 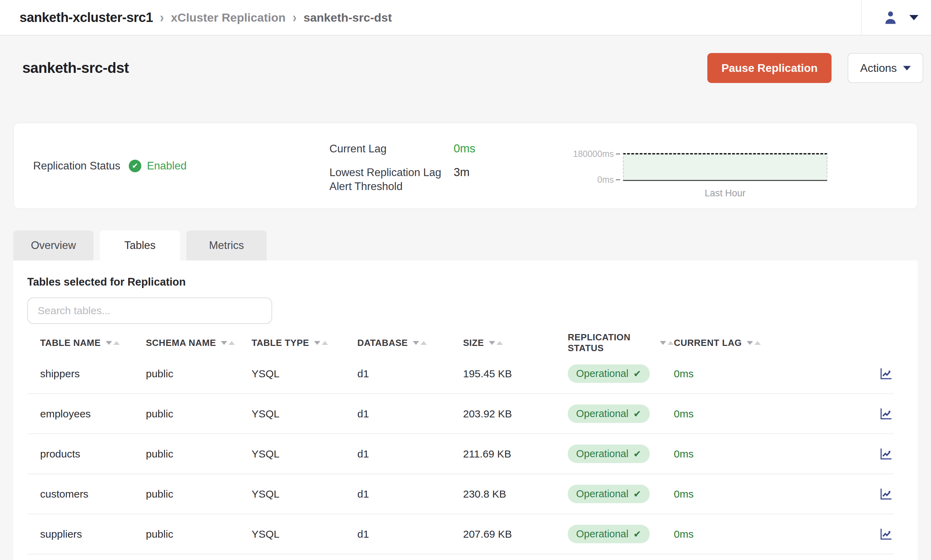 What do you see at coordinates (516, 534) in the screenshot?
I see `cell-size: 207.69 KB` at bounding box center [516, 534].